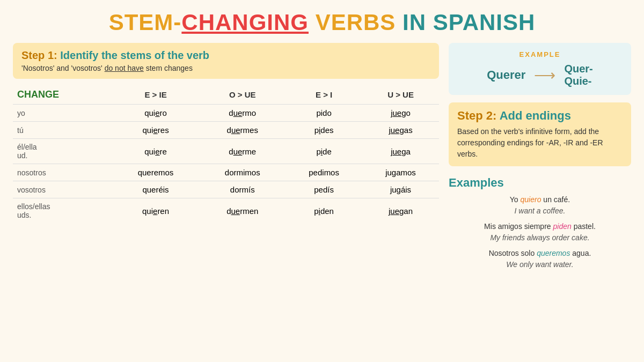 The height and width of the screenshot is (362, 644). What do you see at coordinates (540, 225) in the screenshot?
I see `examples-section: Examples Yo quiero un café. I want a cof…` at bounding box center [540, 225].